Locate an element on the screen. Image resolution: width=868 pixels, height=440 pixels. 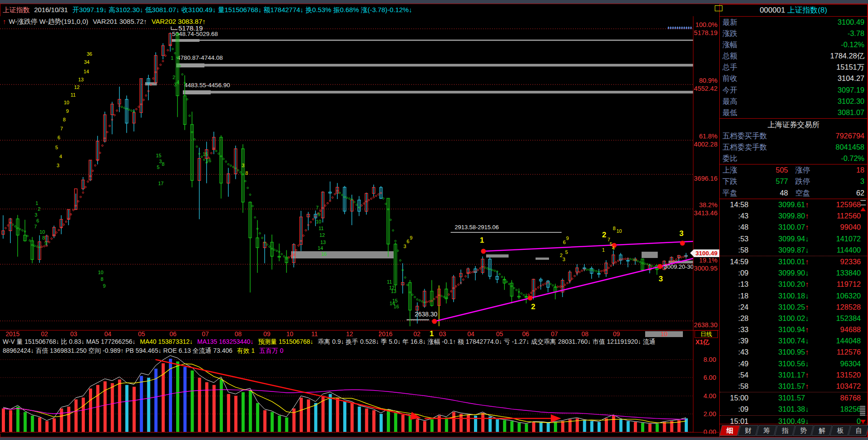
quote-row: 最新3100.49 is located at coordinates (793, 22).